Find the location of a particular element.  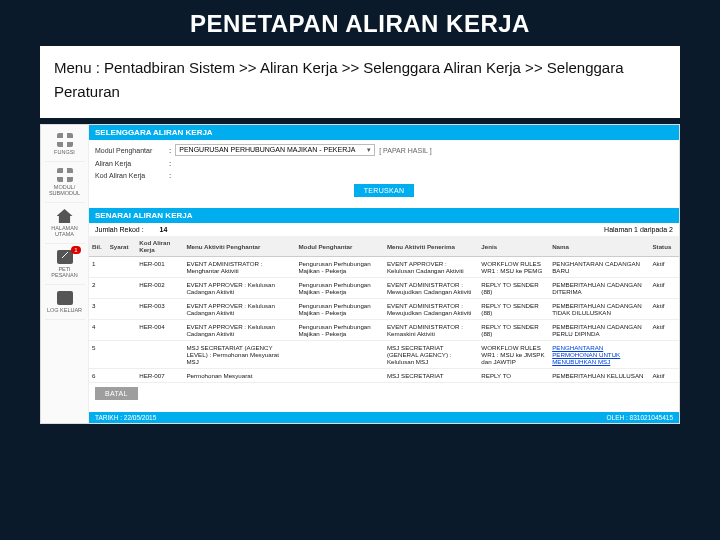

cell-kod is located at coordinates (160, 355).